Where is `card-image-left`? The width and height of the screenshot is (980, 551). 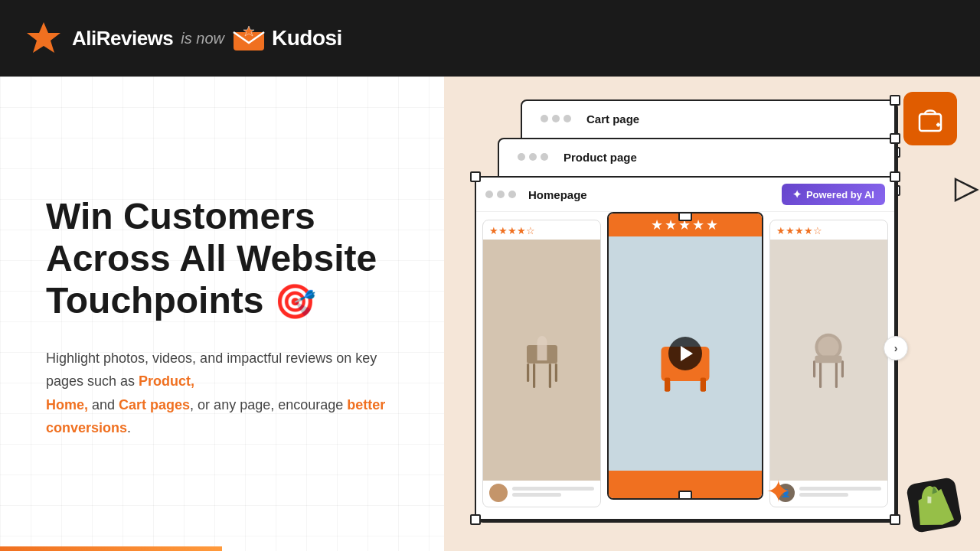
card-image-left is located at coordinates (542, 360).